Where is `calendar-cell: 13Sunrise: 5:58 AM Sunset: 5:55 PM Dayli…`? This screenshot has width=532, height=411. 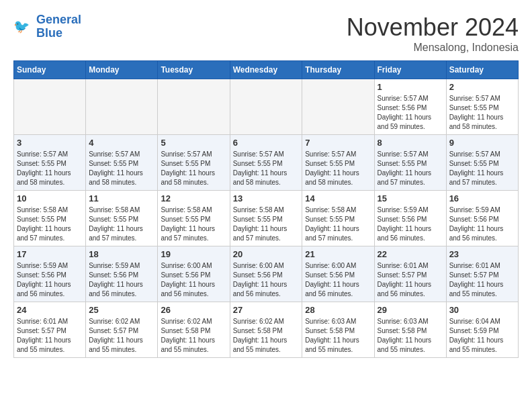
calendar-cell: 13Sunrise: 5:58 AM Sunset: 5:55 PM Dayli… is located at coordinates (266, 219).